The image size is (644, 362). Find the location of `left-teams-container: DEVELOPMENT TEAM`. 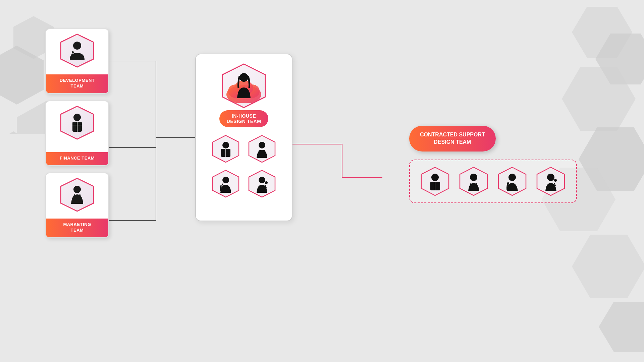

left-teams-container: DEVELOPMENT TEAM is located at coordinates (77, 133).